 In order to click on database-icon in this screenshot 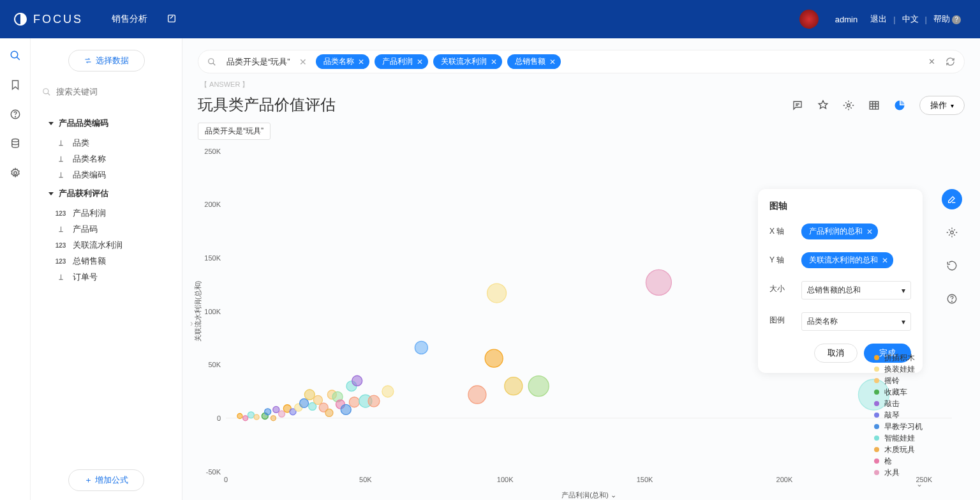, I will do `click(15, 144)`.